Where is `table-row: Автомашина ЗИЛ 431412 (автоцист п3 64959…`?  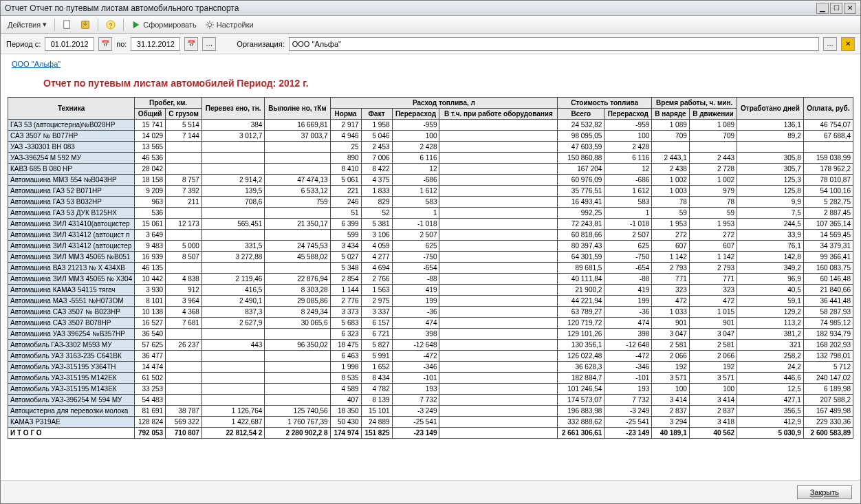 table-row: Автомашина ЗИЛ 431412 (автоцист п3 64959… is located at coordinates (430, 235).